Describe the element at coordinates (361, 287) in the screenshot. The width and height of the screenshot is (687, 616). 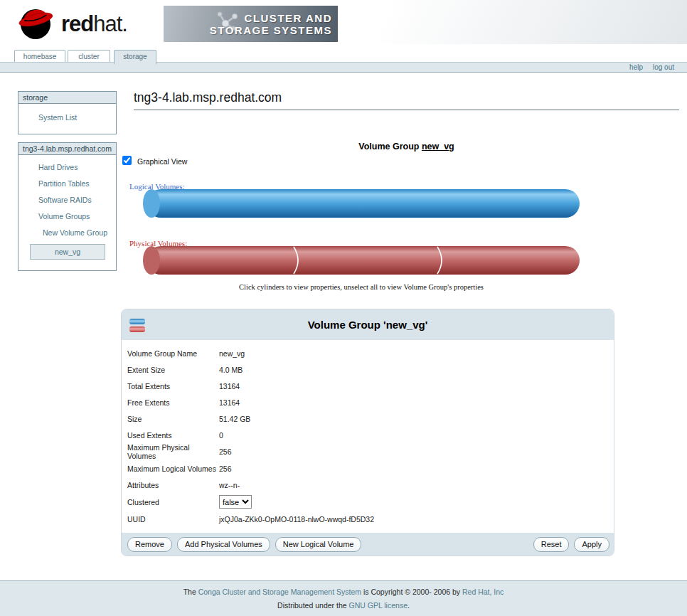
I see `cylinder-caption: Click cylinders to view properties, unse…` at that location.